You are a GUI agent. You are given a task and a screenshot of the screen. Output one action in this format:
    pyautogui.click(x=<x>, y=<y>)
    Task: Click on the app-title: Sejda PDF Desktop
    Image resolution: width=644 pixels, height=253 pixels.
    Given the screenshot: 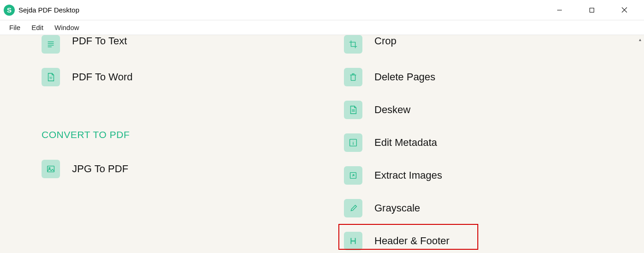 What is the action you would take?
    pyautogui.click(x=49, y=10)
    